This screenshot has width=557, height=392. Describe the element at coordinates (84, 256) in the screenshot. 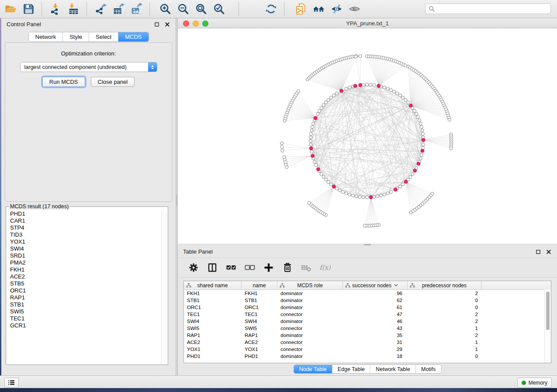

I see `list-item: SRD1` at that location.